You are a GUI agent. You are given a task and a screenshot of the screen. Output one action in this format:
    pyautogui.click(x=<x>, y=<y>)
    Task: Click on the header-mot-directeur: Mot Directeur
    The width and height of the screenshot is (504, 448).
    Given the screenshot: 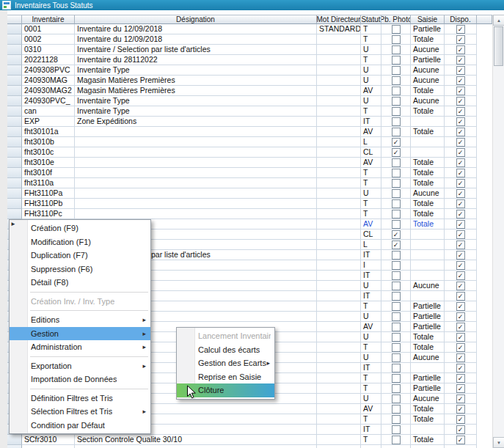 What is the action you would take?
    pyautogui.click(x=339, y=19)
    